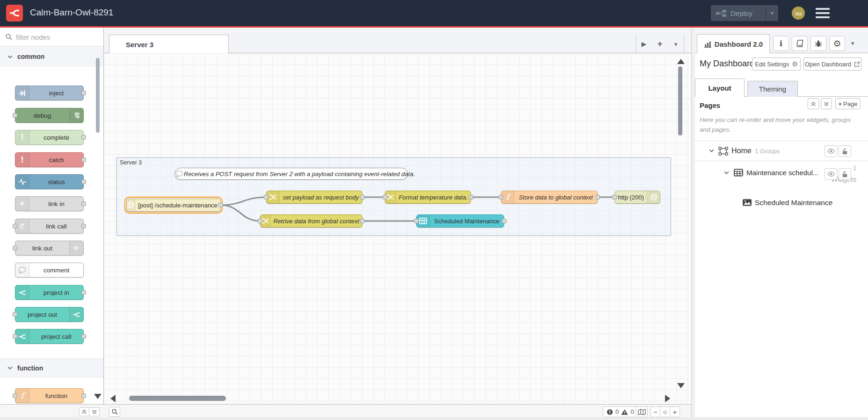  Describe the element at coordinates (675, 412) in the screenshot. I see `zoom-in-button: +` at that location.